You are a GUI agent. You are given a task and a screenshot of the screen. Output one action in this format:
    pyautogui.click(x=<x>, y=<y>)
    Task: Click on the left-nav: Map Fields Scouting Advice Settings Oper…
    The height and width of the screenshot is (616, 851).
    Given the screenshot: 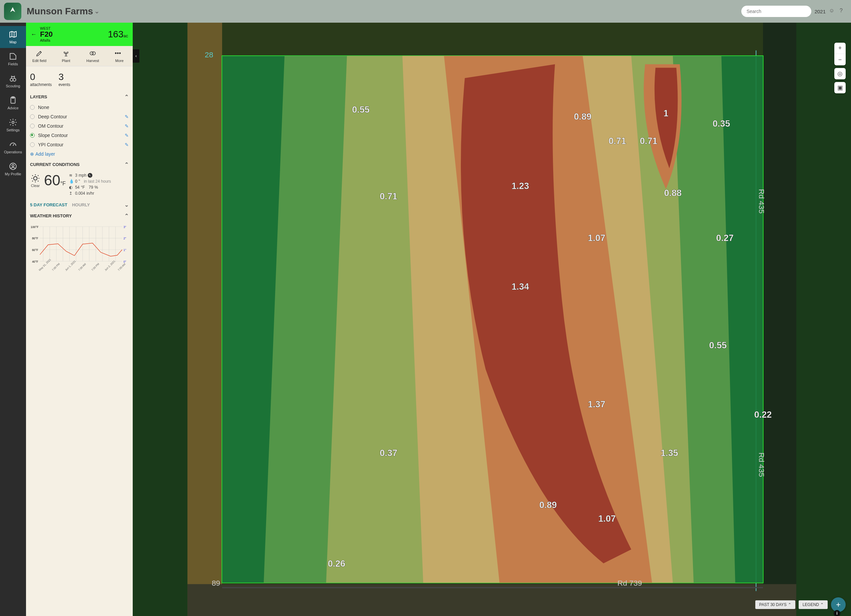 What is the action you would take?
    pyautogui.click(x=13, y=165)
    